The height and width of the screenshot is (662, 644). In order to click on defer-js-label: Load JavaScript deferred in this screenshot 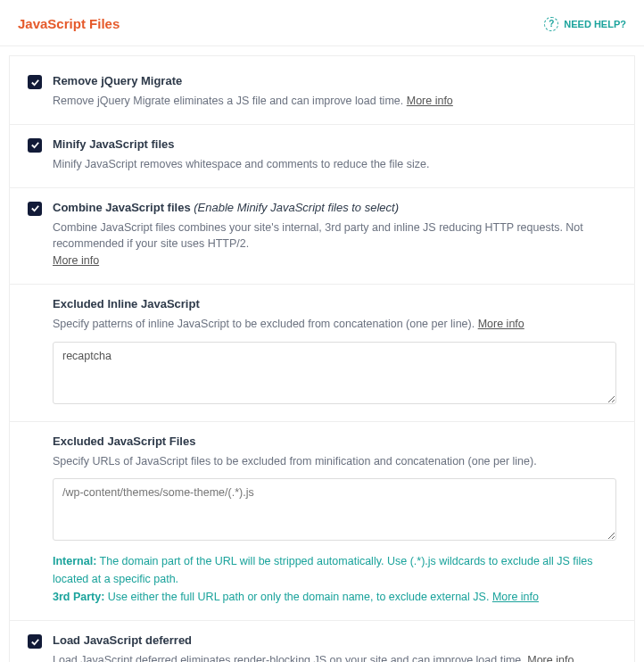, I will do `click(334, 641)`.